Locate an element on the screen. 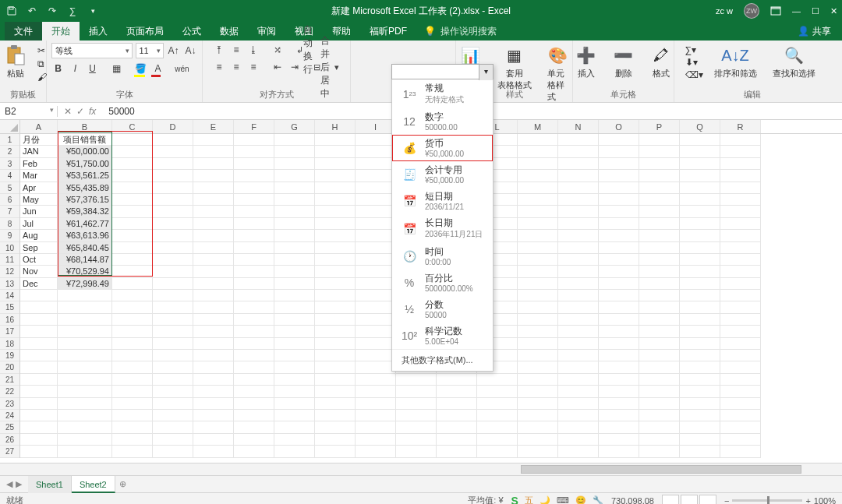  cell-B7: ¥59,384.32 is located at coordinates (85, 212).